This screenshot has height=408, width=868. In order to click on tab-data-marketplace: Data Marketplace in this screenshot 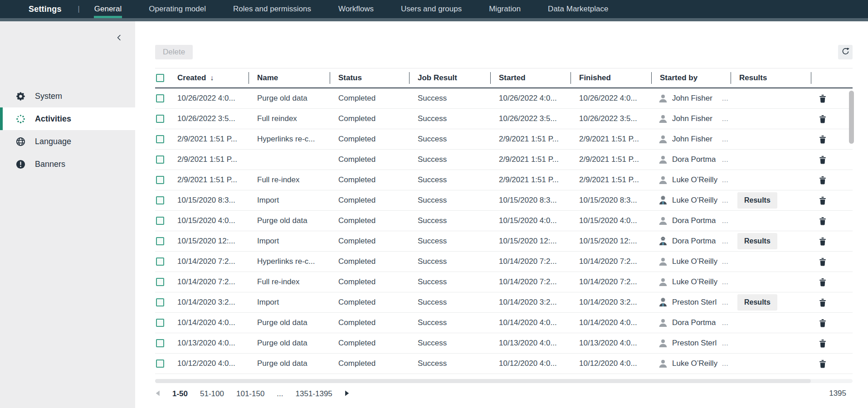, I will do `click(578, 9)`.